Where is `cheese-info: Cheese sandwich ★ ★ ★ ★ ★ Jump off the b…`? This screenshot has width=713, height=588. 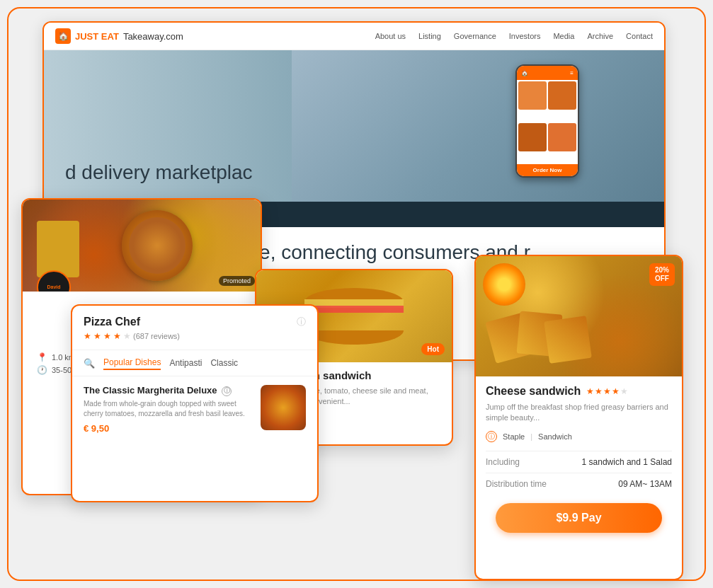
cheese-info: Cheese sandwich ★ ★ ★ ★ ★ Jump off the b… is located at coordinates (579, 463).